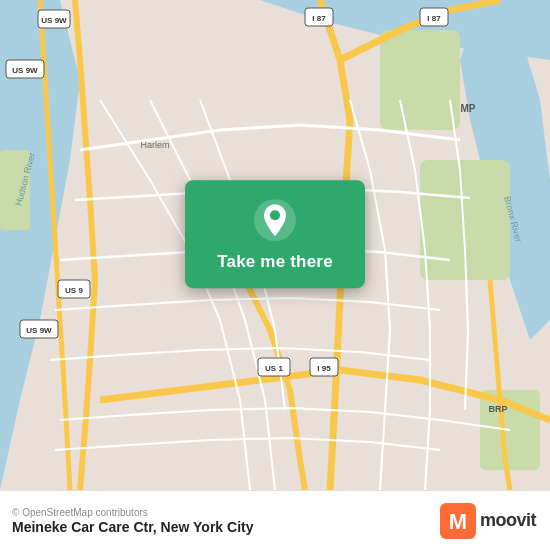 This screenshot has width=550, height=550. I want to click on location-pin-icon, so click(275, 220).